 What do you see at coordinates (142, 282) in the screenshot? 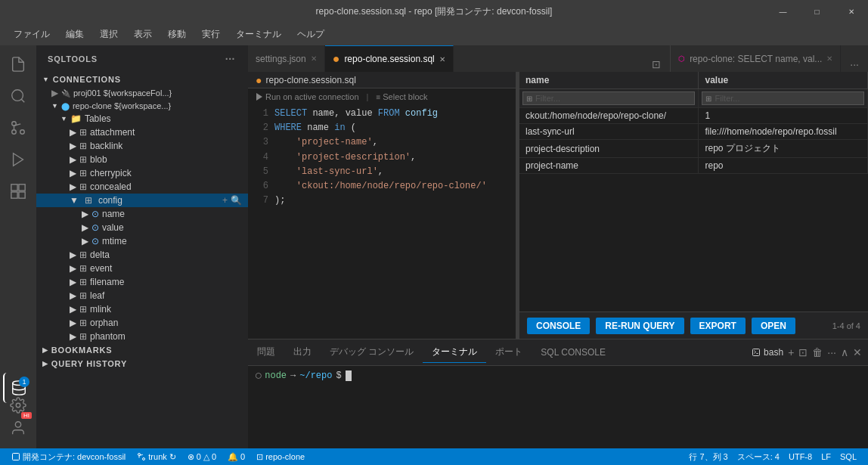
I see `table-filename: ▶ ⊞ filename` at bounding box center [142, 282].